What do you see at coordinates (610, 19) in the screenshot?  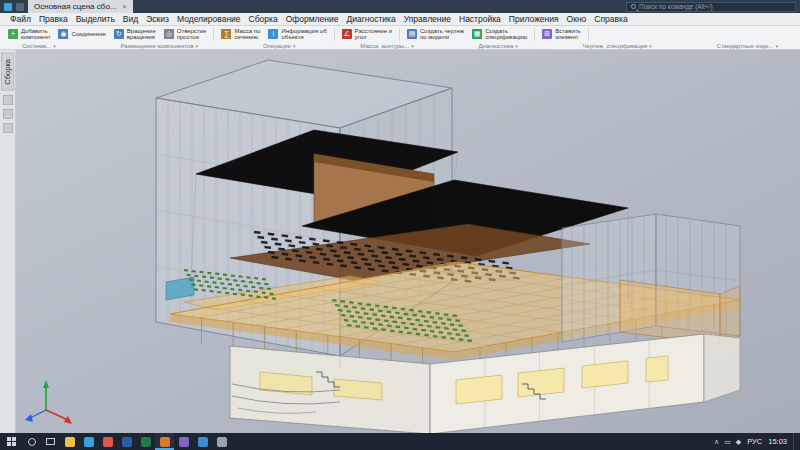 I see `menu-item: Справка` at bounding box center [610, 19].